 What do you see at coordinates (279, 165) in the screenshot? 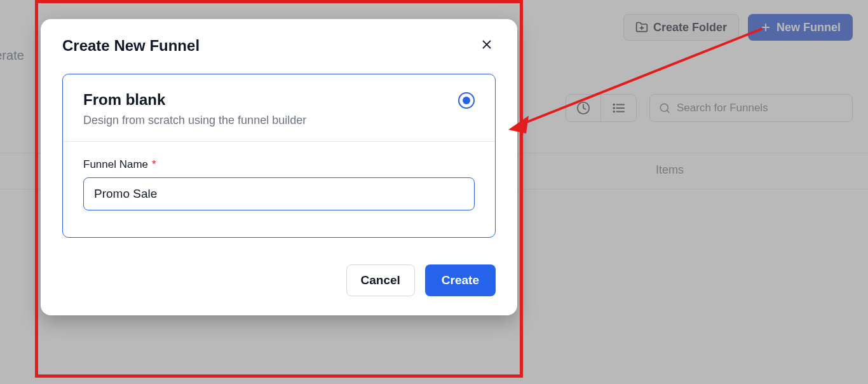
I see `funnel-name-label: Funnel Name*` at bounding box center [279, 165].